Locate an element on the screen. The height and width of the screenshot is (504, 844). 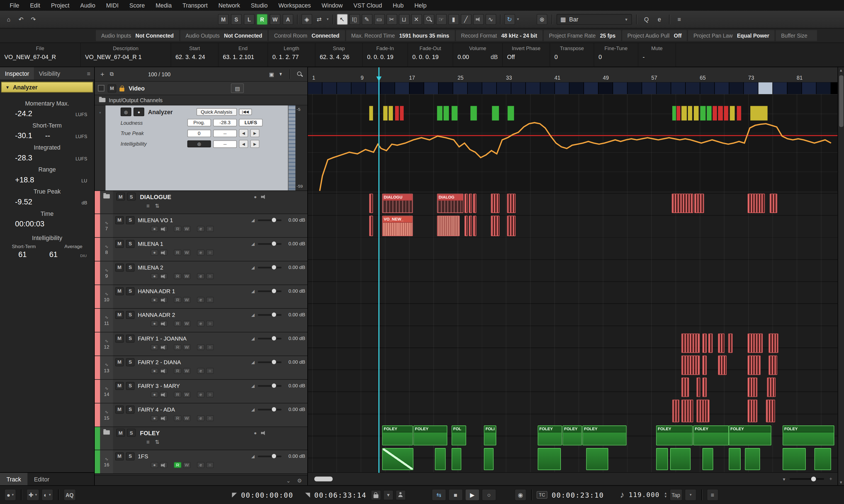
info-field-fade-in: Fade-In0. 0. 0. 19 is located at coordinates (385, 55).